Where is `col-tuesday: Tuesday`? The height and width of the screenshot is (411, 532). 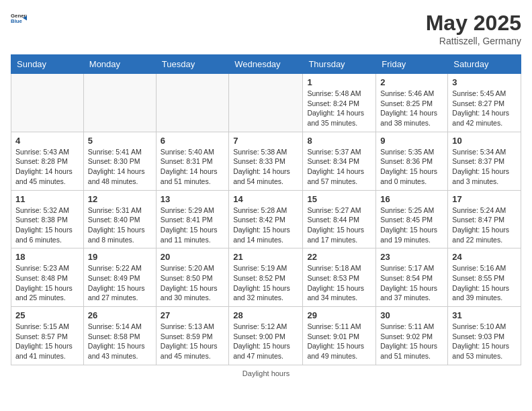
col-tuesday: Tuesday is located at coordinates (192, 64).